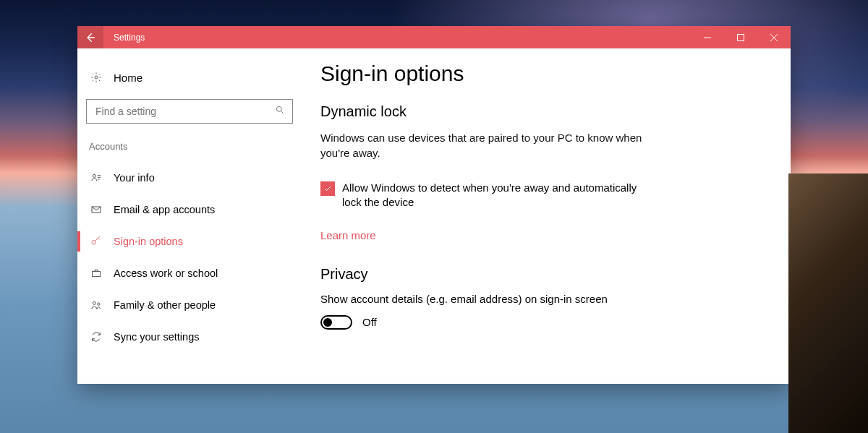  Describe the element at coordinates (96, 178) in the screenshot. I see `person-card-icon` at that location.